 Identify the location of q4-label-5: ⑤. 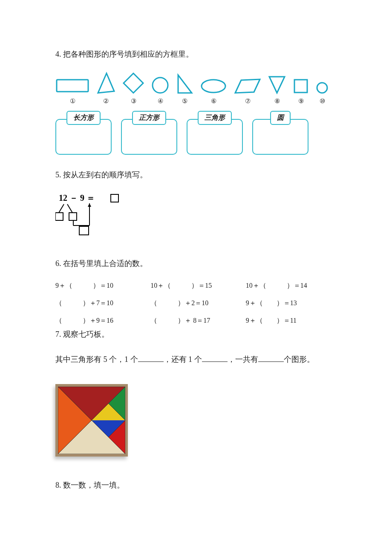
(185, 101).